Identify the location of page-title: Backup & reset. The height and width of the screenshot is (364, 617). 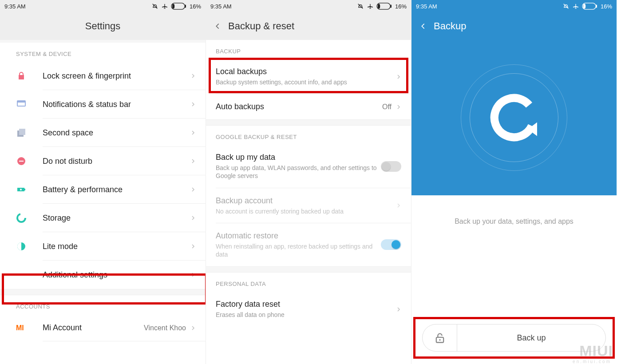
(261, 26).